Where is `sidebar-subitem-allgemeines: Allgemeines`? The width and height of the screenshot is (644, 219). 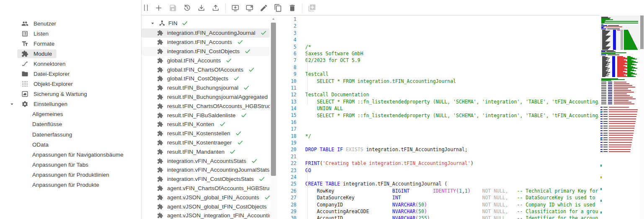 sidebar-subitem-allgemeines: Allgemeines is located at coordinates (70, 114).